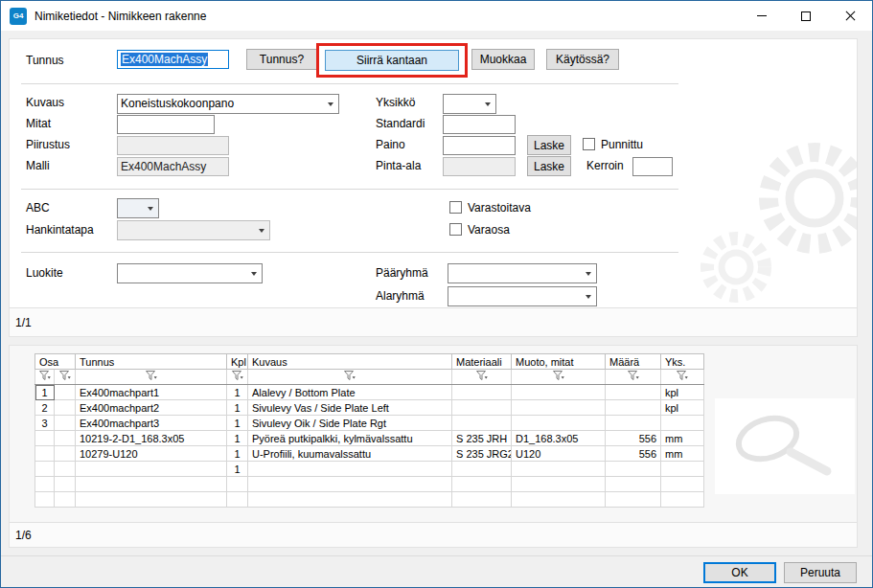 The height and width of the screenshot is (588, 873). I want to click on abc-combobox, so click(138, 209).